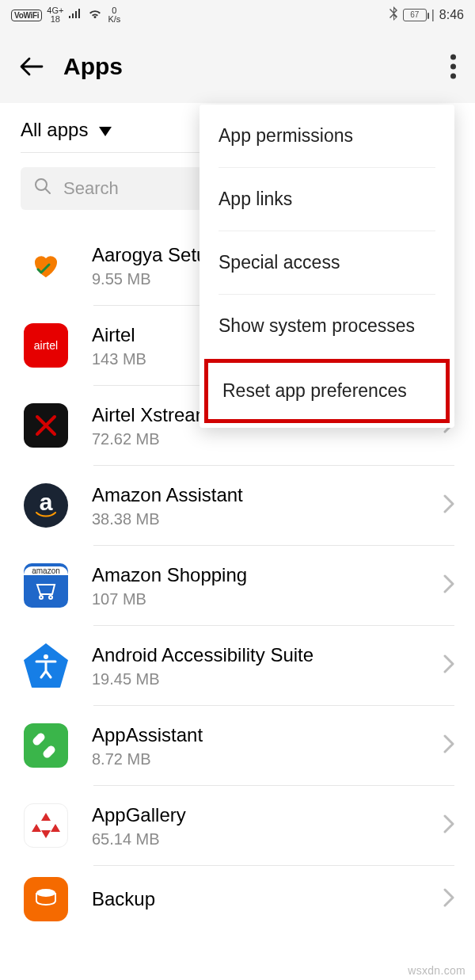  What do you see at coordinates (238, 745) in the screenshot?
I see `app-row: AppAssistant 8.72 MB` at bounding box center [238, 745].